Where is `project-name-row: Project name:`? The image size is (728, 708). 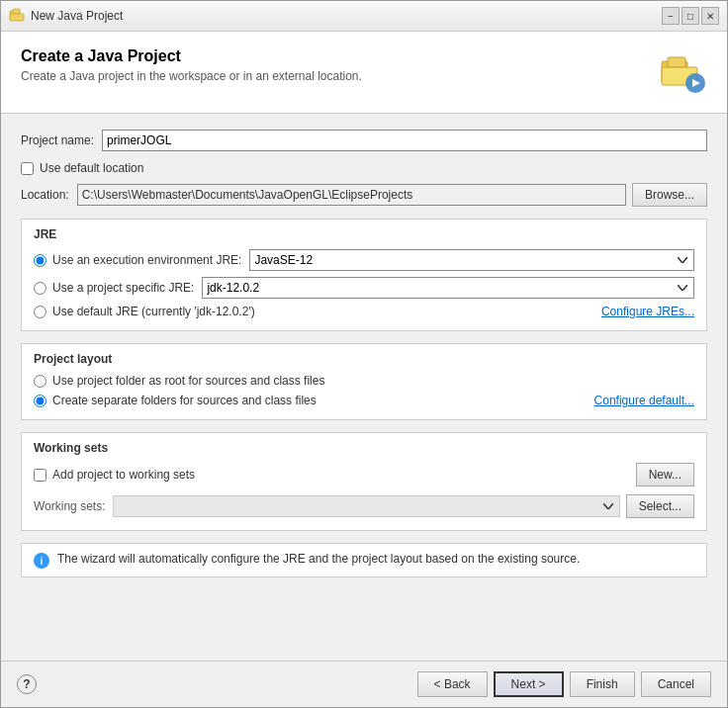 project-name-row: Project name: is located at coordinates (364, 140).